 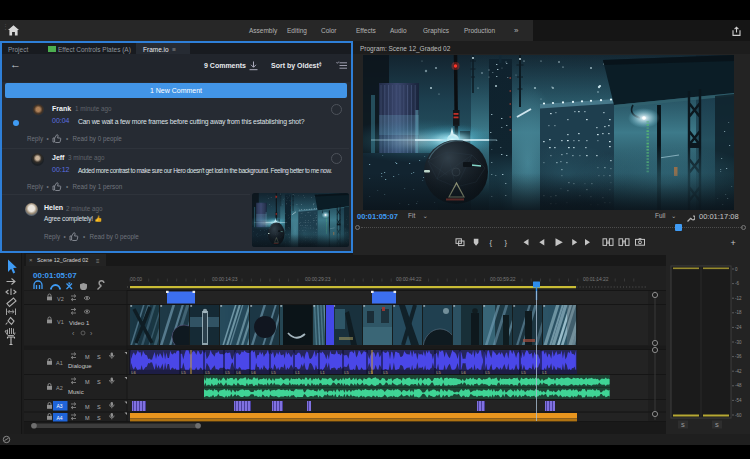 I want to click on svg-text: -54, so click(x=738, y=400).